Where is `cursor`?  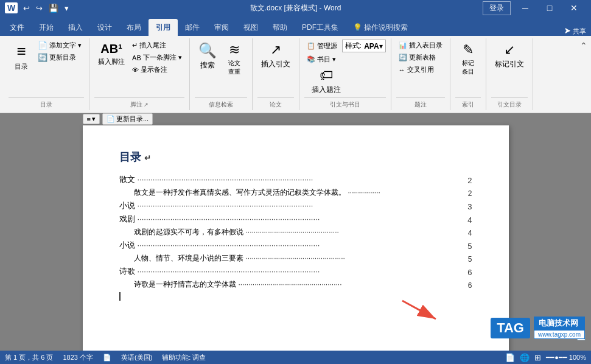 cursor is located at coordinates (120, 296).